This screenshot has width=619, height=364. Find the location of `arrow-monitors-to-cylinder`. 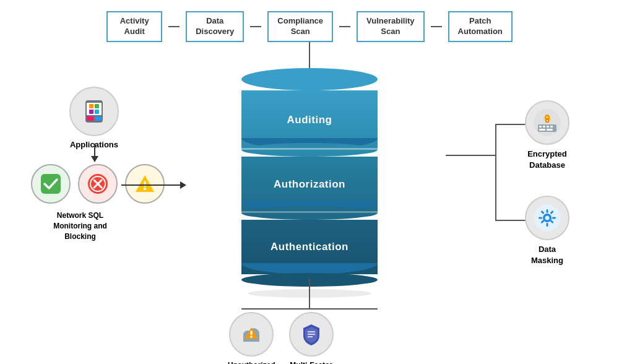

arrow-monitors-to-cylinder is located at coordinates (154, 185).